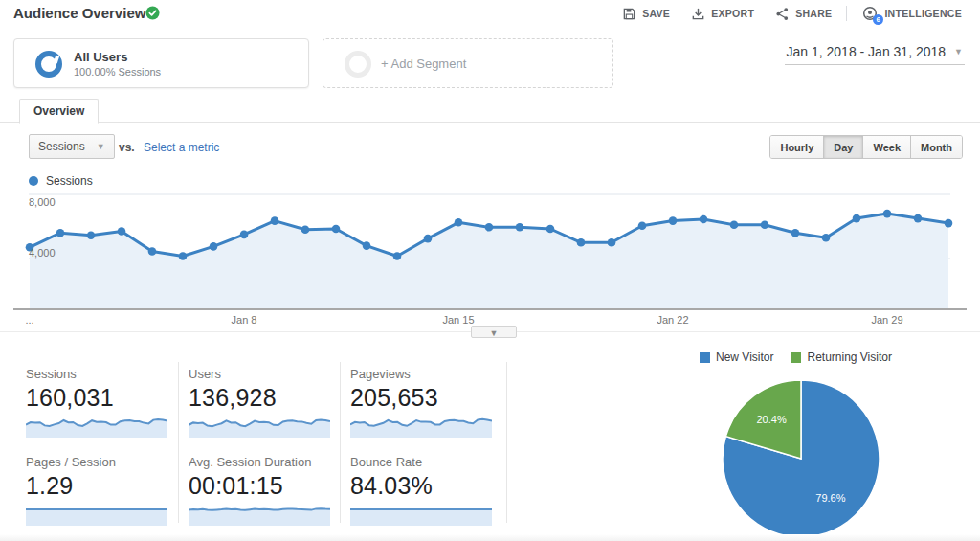  Describe the element at coordinates (259, 427) in the screenshot. I see `users-sparkline` at that location.